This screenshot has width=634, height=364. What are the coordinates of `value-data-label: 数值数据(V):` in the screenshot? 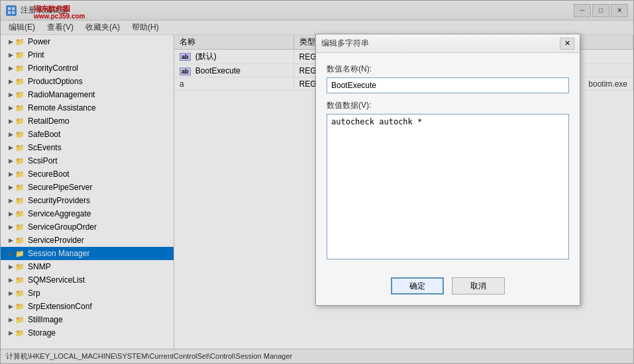 It's located at (448, 106).